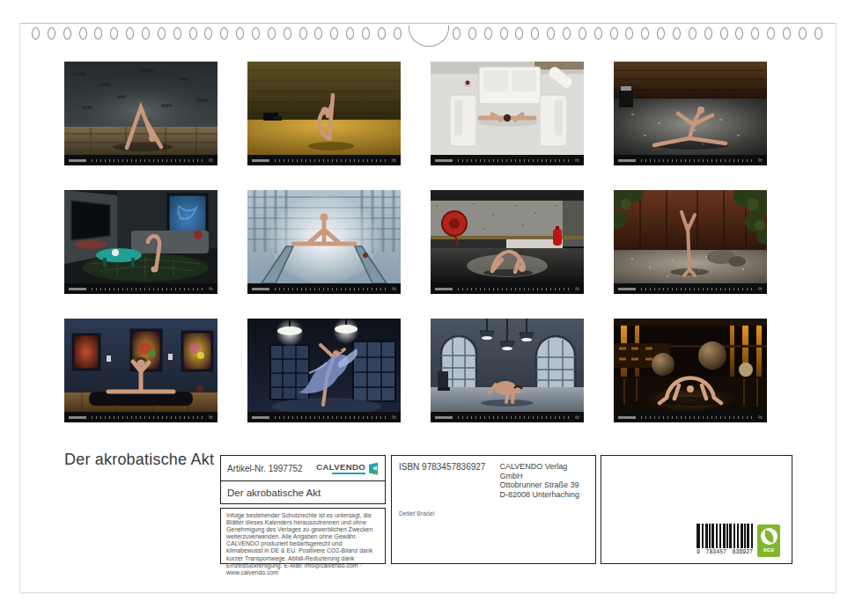 The width and height of the screenshot is (855, 616). I want to click on scene-2-illustration, so click(324, 108).